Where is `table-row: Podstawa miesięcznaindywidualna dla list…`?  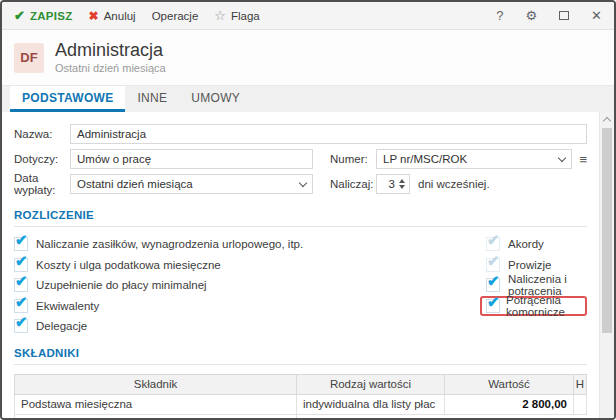 table-row: Podstawa miesięcznaindywidualna dla list… is located at coordinates (301, 404).